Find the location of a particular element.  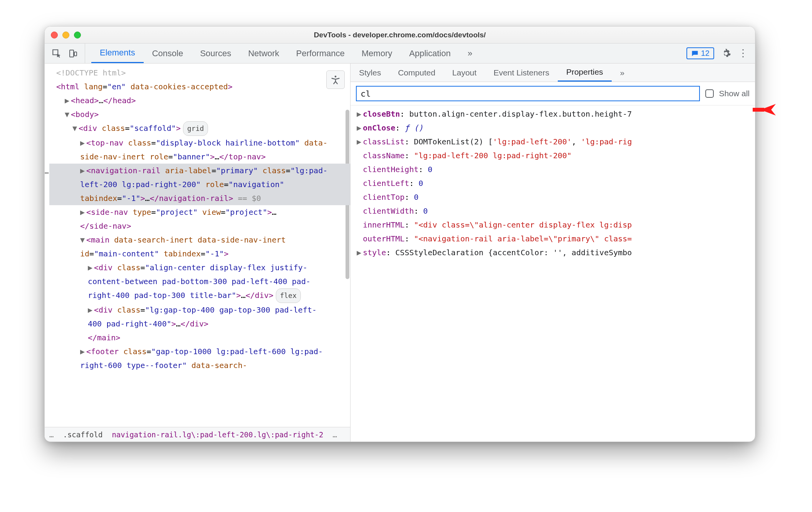

subtab-layout: Layout is located at coordinates (465, 72).